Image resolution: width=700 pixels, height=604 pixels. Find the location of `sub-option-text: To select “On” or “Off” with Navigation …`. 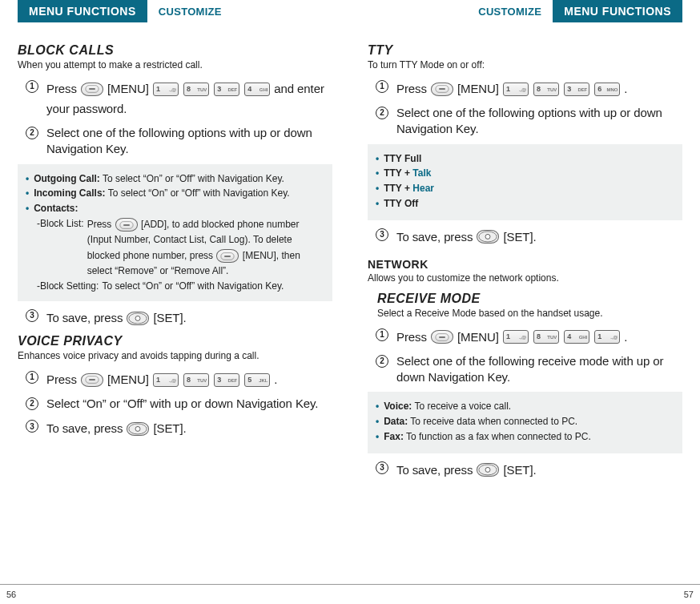

sub-option-text: To select “On” or “Off” with Navigation … is located at coordinates (192, 287).